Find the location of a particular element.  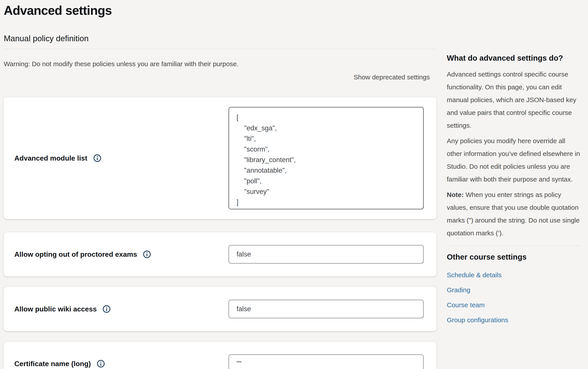

setting-label: Advanced module list is located at coordinates (51, 158).